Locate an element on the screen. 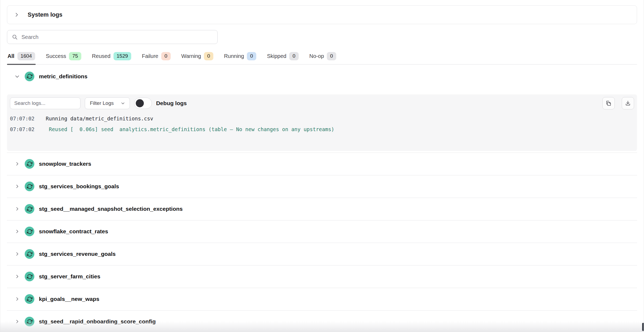  count-badge: 1604 is located at coordinates (26, 56).